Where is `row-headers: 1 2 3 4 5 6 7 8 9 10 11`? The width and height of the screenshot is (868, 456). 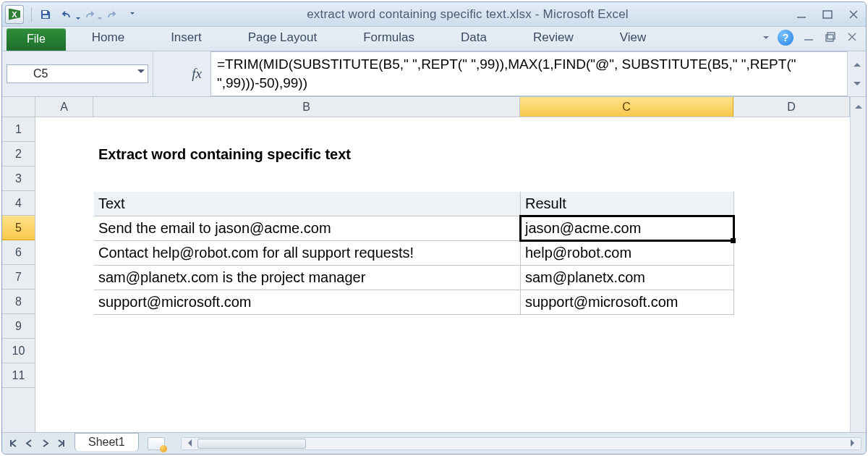 row-headers: 1 2 3 4 5 6 7 8 9 10 11 is located at coordinates (19, 275).